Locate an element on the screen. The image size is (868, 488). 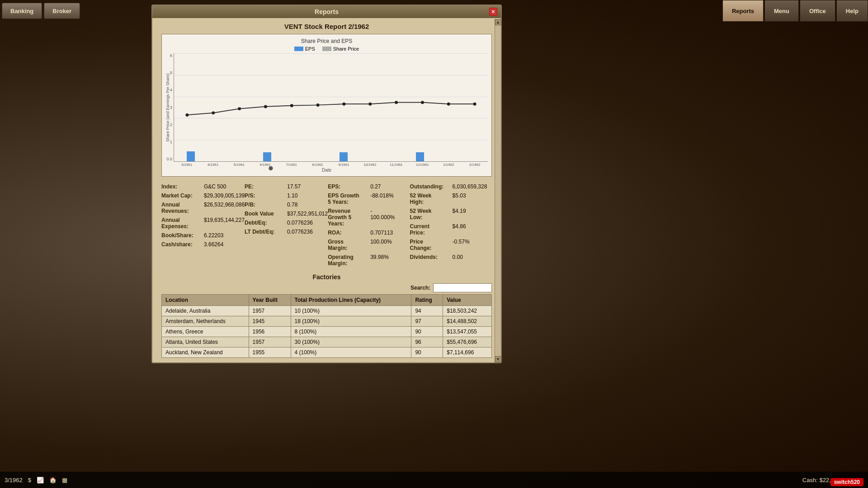
y-label-6: 6 is located at coordinates (167, 56).